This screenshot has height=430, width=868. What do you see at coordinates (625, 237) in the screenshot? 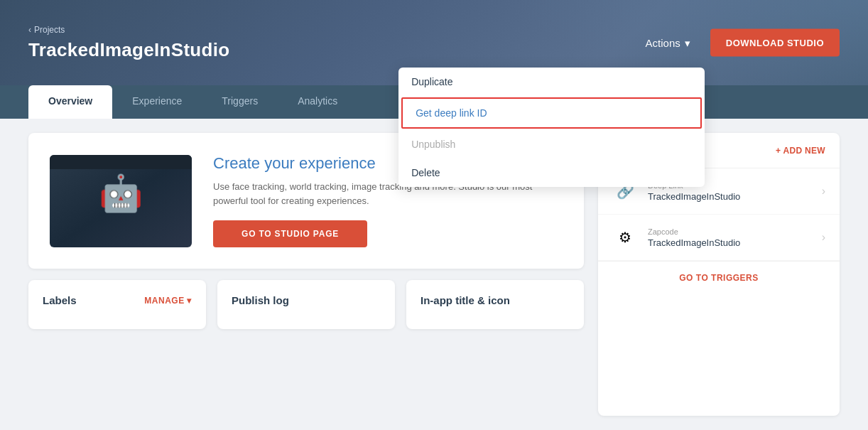
I see `zapcode-icon: ⚙` at bounding box center [625, 237].